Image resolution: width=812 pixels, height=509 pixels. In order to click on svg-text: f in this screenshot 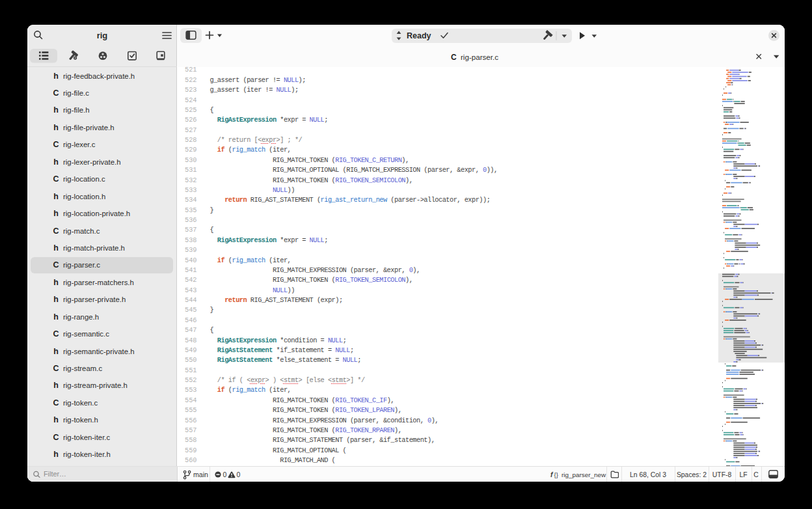, I will do `click(552, 475)`.